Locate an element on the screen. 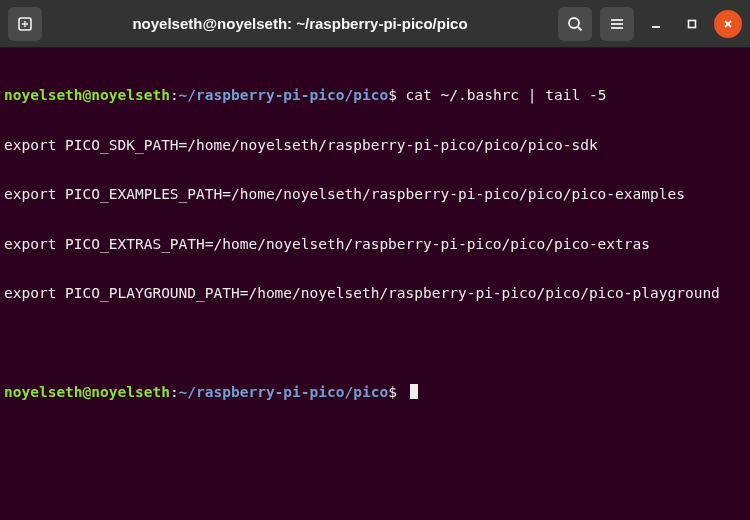 Image resolution: width=750 pixels, height=520 pixels. close-icon is located at coordinates (728, 24).